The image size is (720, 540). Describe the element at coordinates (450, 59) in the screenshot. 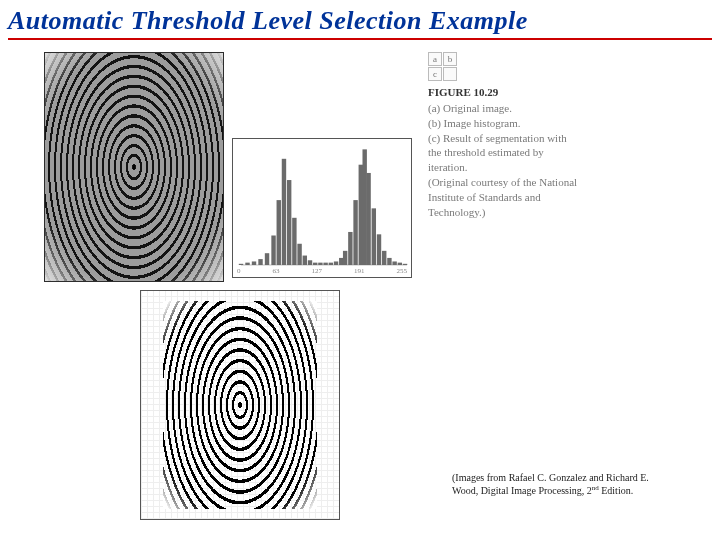

I see `caption-cell-b: b` at that location.